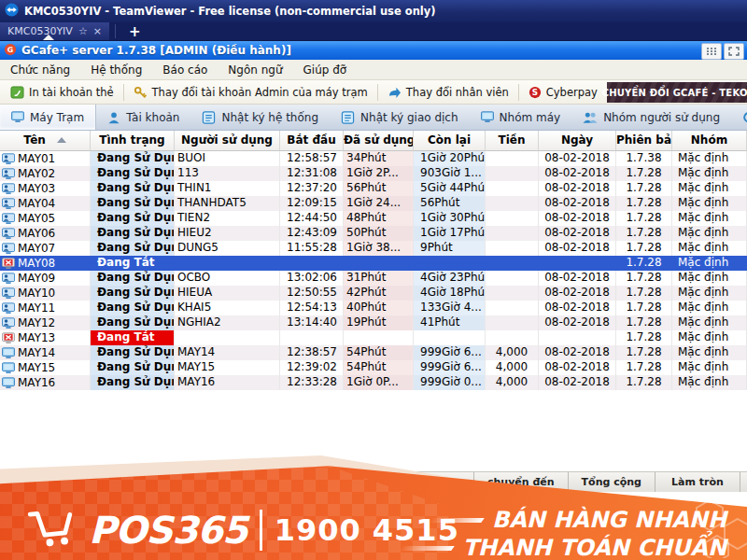 The image size is (747, 560). I want to click on cell-start: 12:39:02, so click(312, 368).